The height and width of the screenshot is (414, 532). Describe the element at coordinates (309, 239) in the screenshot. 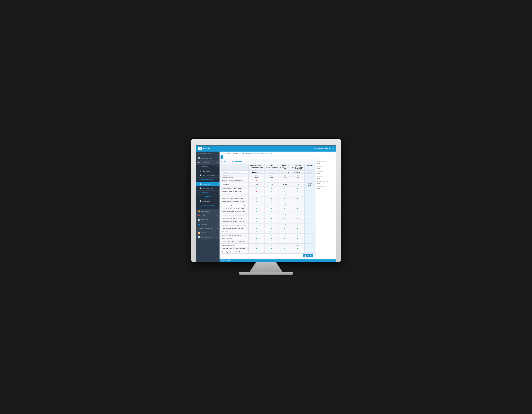

I see `cell-summary-snow` at that location.